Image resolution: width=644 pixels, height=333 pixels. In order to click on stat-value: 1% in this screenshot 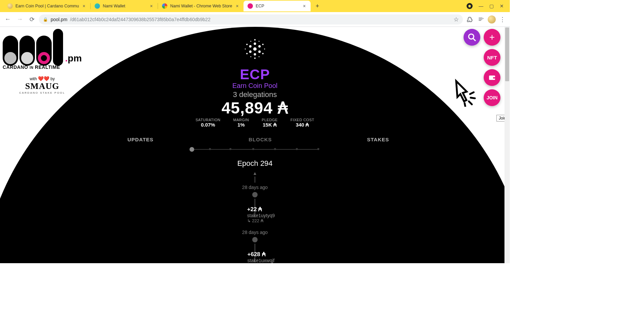, I will do `click(241, 125)`.